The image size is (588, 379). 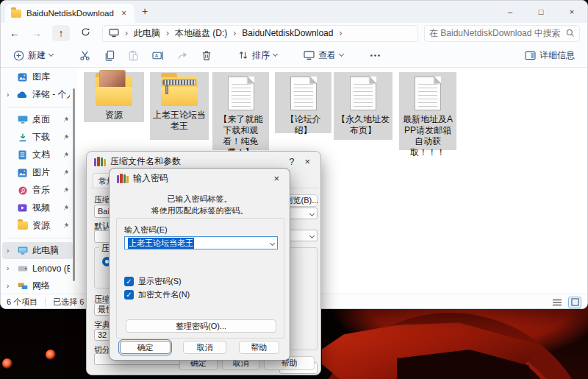 What do you see at coordinates (146, 347) in the screenshot?
I see `ok-button: 确定` at bounding box center [146, 347].